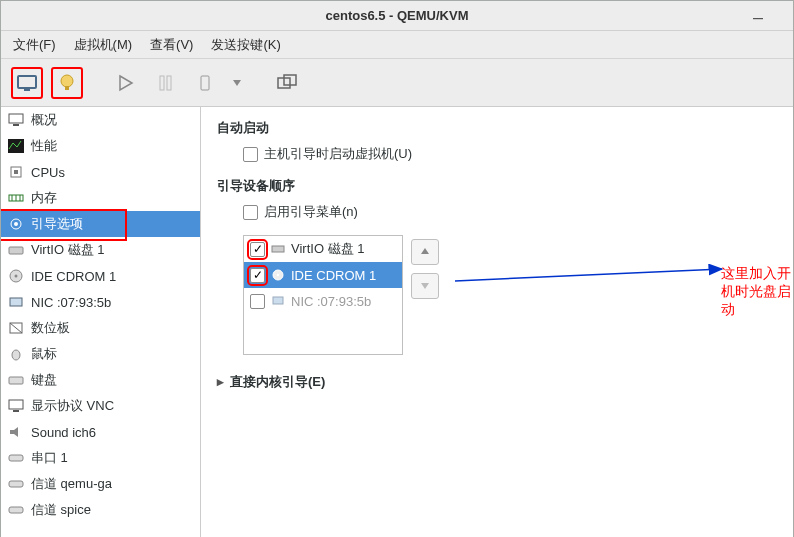 This screenshot has height=537, width=794. What do you see at coordinates (425, 286) in the screenshot?
I see `arrow-down-icon` at bounding box center [425, 286].